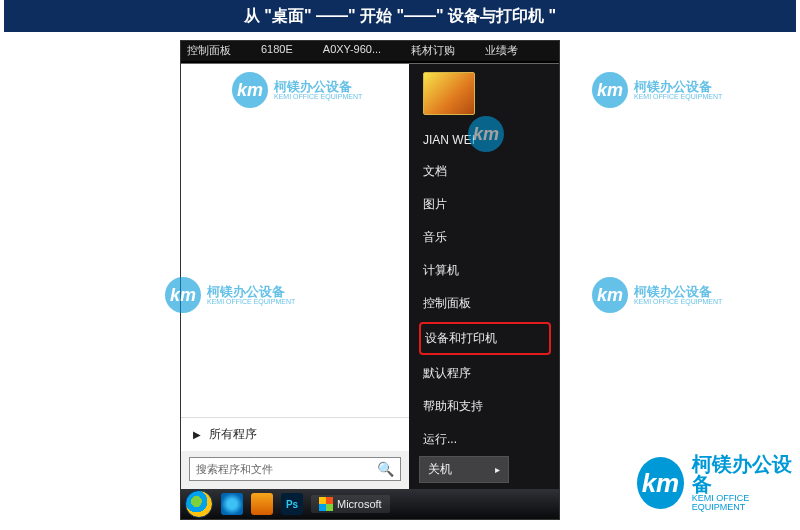 Image resolution: width=800 pixels, height=530 pixels. What do you see at coordinates (234, 470) in the screenshot?
I see `search-placeholder: 搜索程序和文件` at bounding box center [234, 470].